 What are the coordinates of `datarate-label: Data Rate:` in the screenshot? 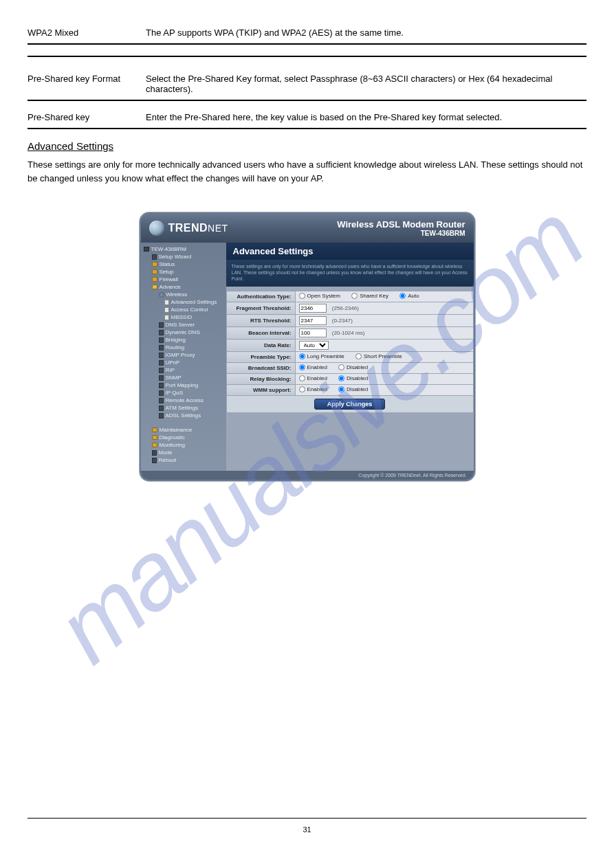 It's located at (261, 346).